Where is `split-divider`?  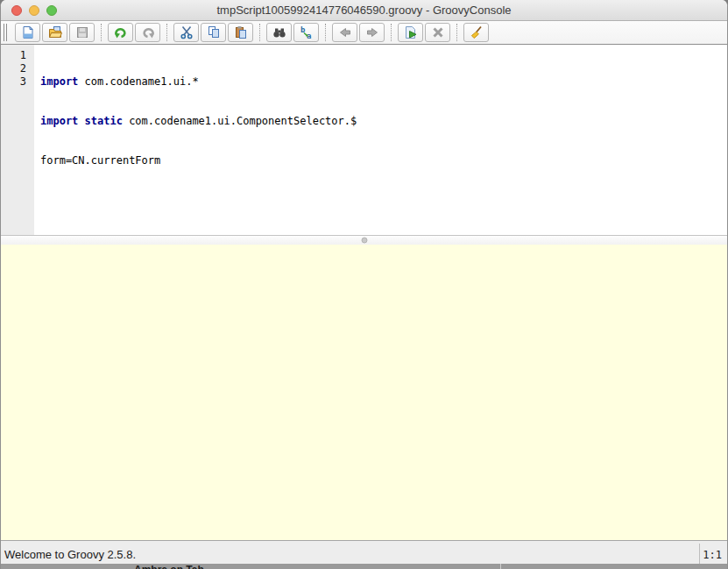 split-divider is located at coordinates (364, 240).